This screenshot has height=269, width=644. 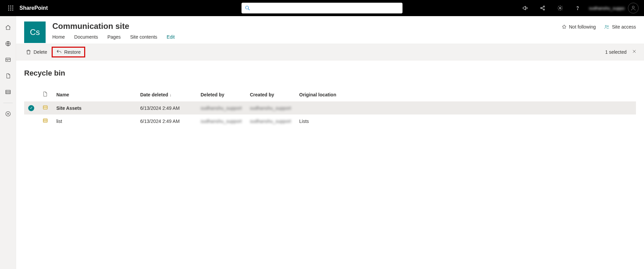 I want to click on selected-count-label: 1 selected, so click(x=616, y=52).